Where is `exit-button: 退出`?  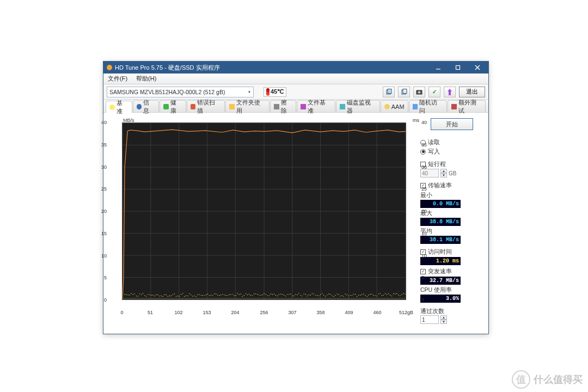
exit-button: 退出 is located at coordinates (472, 92).